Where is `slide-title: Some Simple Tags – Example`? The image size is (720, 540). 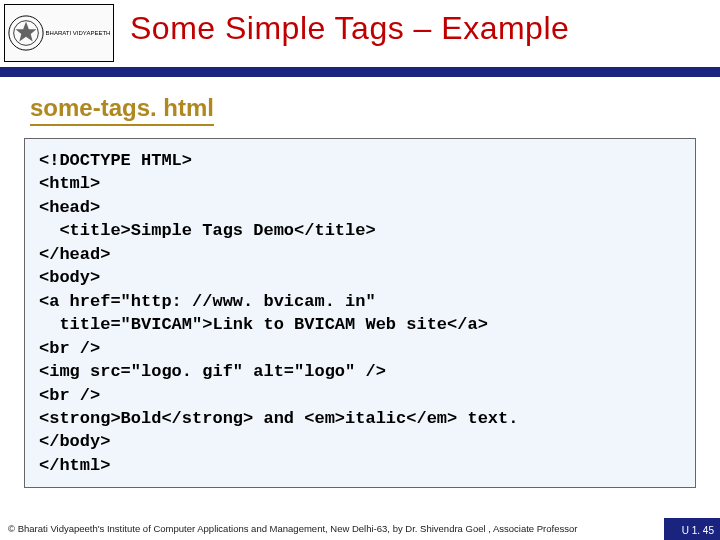
slide-title: Some Simple Tags – Example is located at coordinates (350, 28).